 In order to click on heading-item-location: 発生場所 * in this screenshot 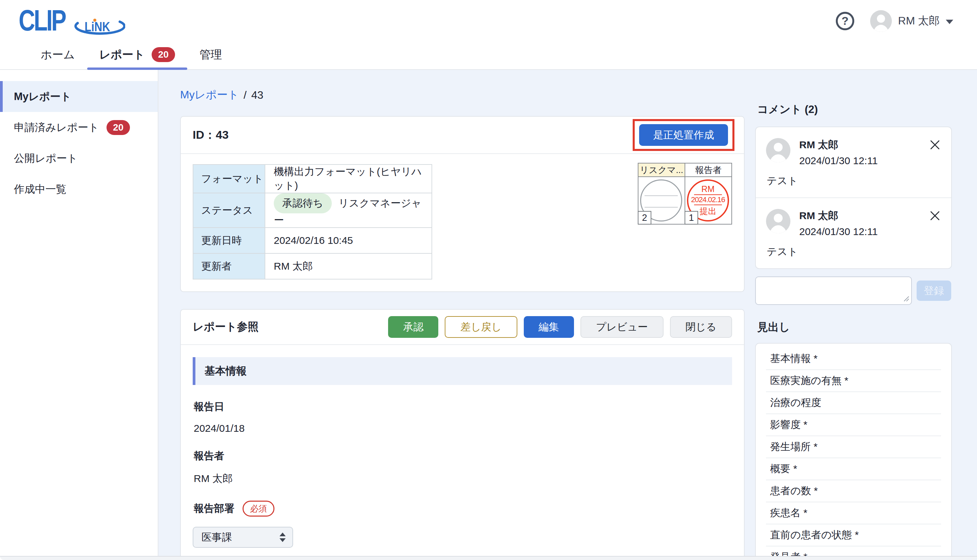, I will do `click(854, 447)`.